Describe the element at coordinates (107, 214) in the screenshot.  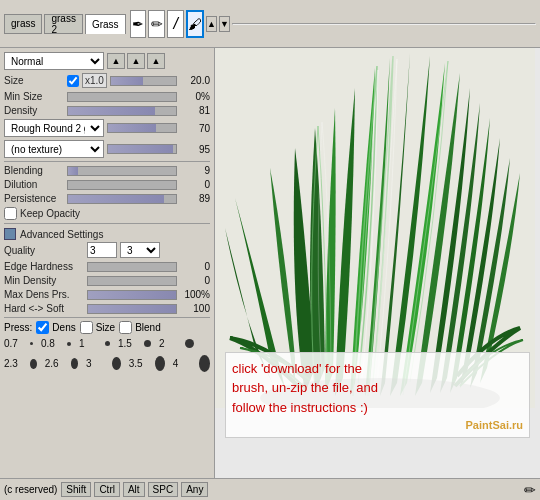
I see `keep-opacity-row: Keep Opacity` at that location.